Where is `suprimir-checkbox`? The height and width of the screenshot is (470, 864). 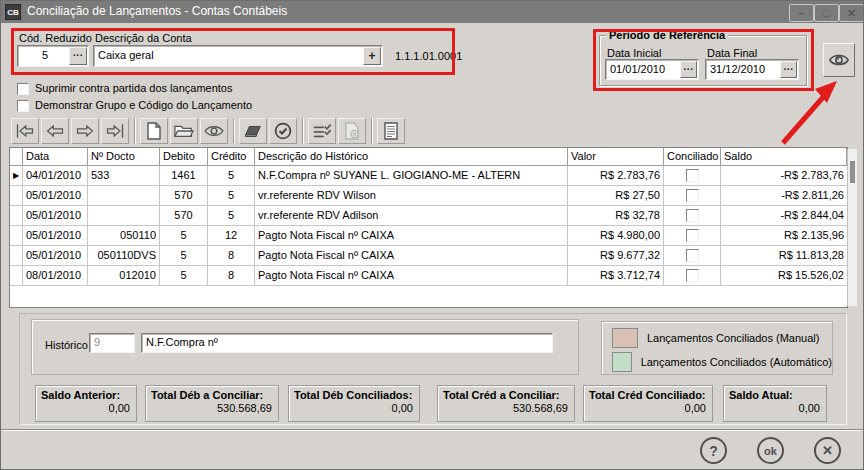 suprimir-checkbox is located at coordinates (23, 89).